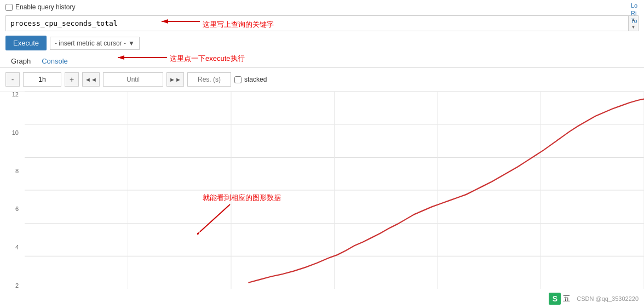  I want to click on minus-button: -, so click(13, 79).